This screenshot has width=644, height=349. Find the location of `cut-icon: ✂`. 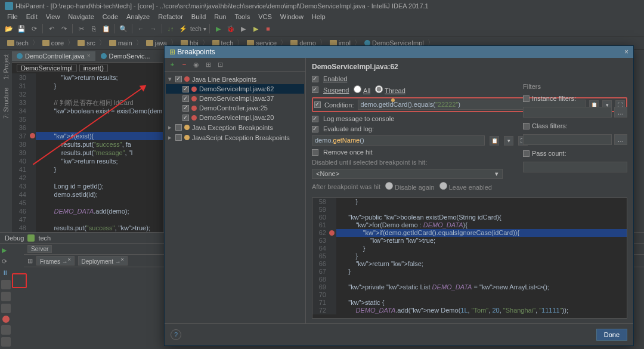

cut-icon: ✂ is located at coordinates (81, 29).